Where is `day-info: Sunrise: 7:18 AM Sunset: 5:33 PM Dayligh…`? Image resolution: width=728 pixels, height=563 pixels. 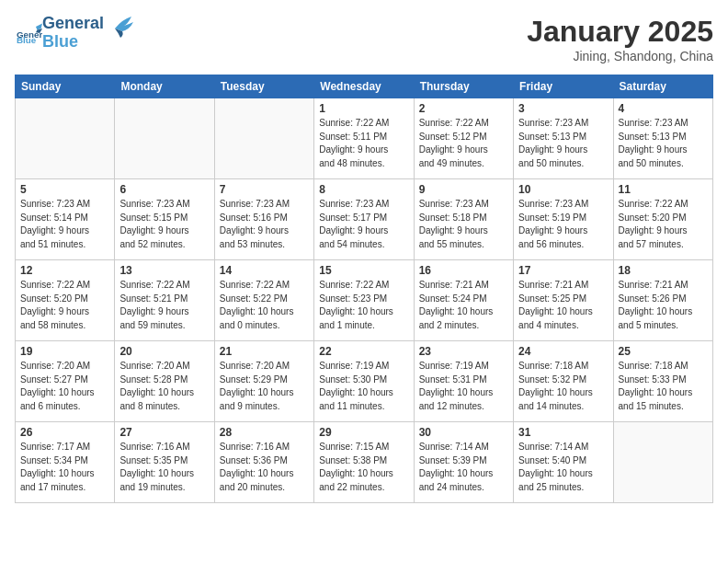 day-info: Sunrise: 7:18 AM Sunset: 5:33 PM Dayligh… is located at coordinates (664, 386).